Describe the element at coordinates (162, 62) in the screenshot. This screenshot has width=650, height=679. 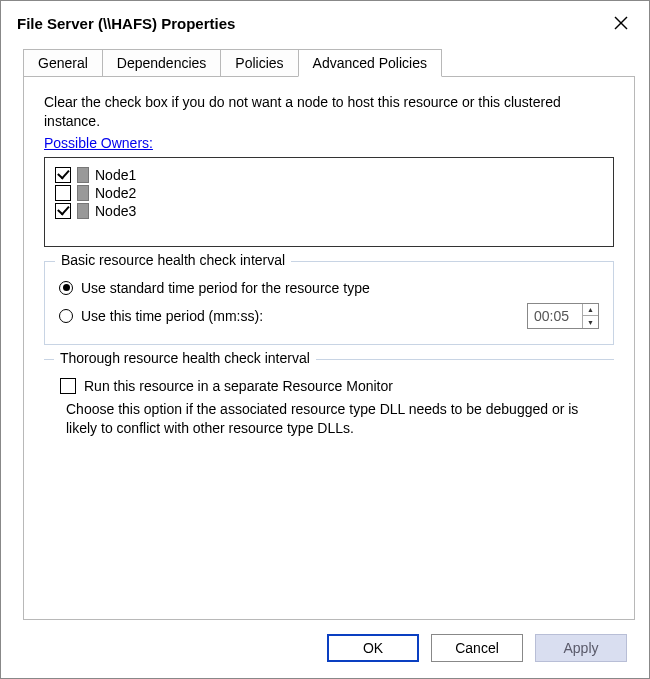
I see `tab-dependencies: Dependencies` at that location.